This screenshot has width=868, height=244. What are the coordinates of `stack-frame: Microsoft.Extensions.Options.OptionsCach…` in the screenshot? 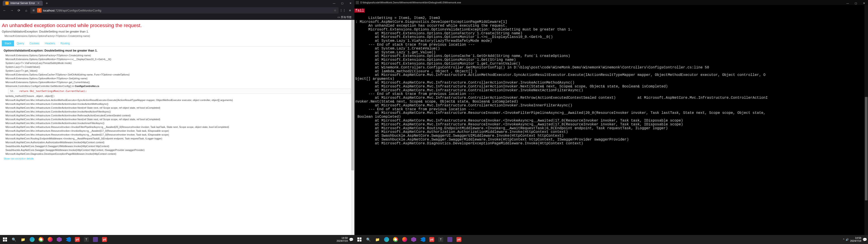 It's located at (178, 75).